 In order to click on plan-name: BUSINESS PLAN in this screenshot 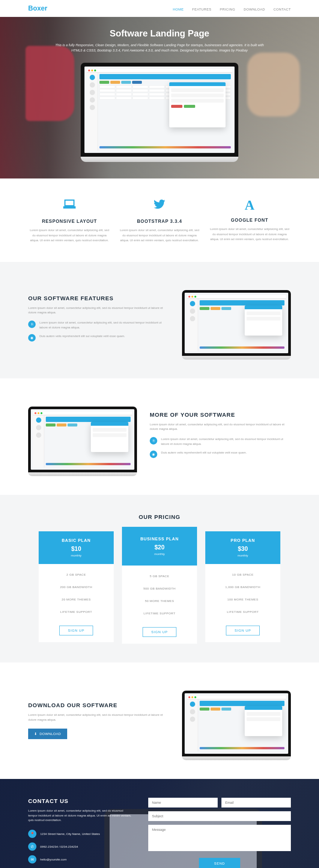, I will do `click(160, 539)`.